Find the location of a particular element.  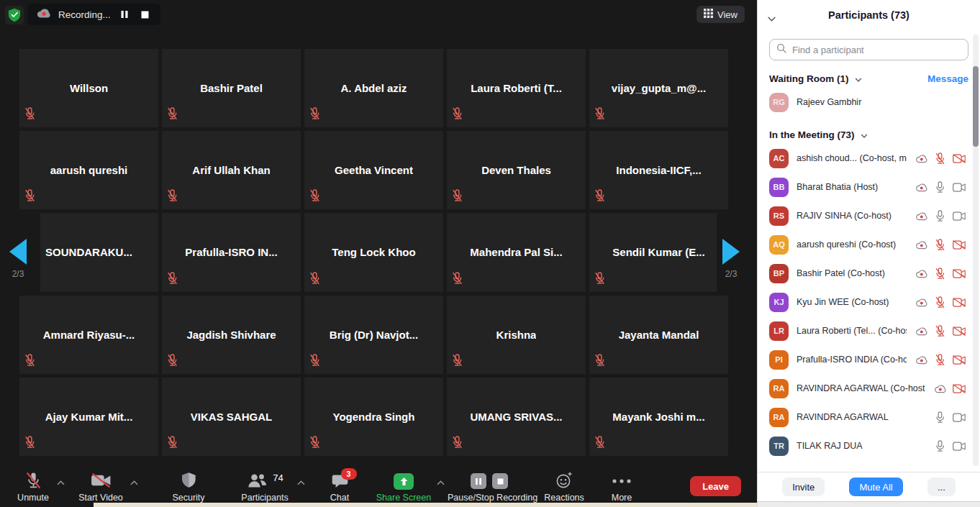

participant-row: BBBharat Bhatia (Host) is located at coordinates (869, 187).